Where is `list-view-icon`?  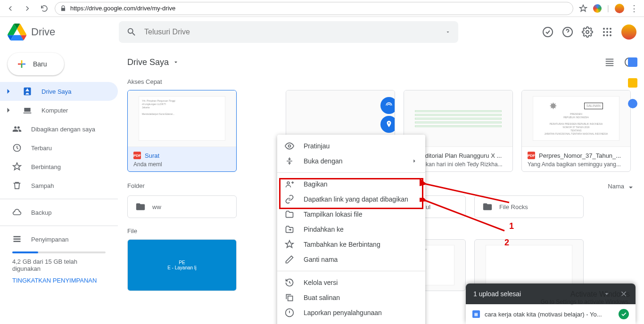
list-view-icon is located at coordinates (610, 62).